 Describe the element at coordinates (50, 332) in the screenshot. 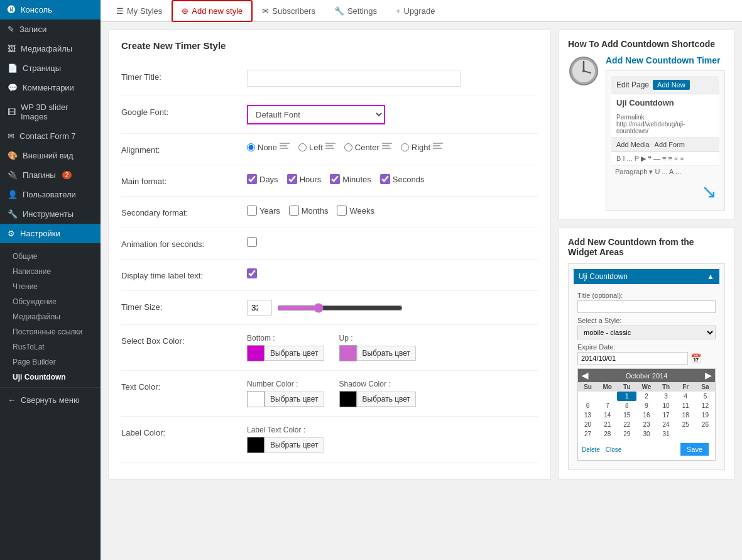

I see `sidebar-sub-permalinks: Постоянные ссылки` at that location.